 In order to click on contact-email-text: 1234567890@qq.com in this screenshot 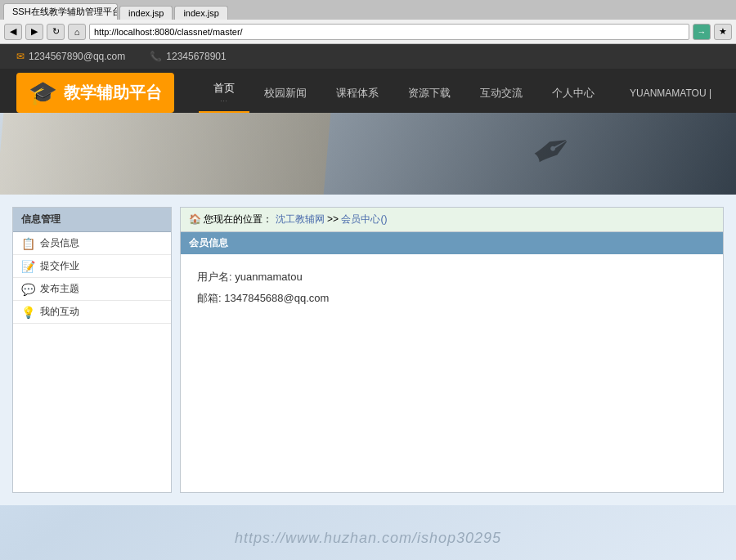, I will do `click(77, 56)`.